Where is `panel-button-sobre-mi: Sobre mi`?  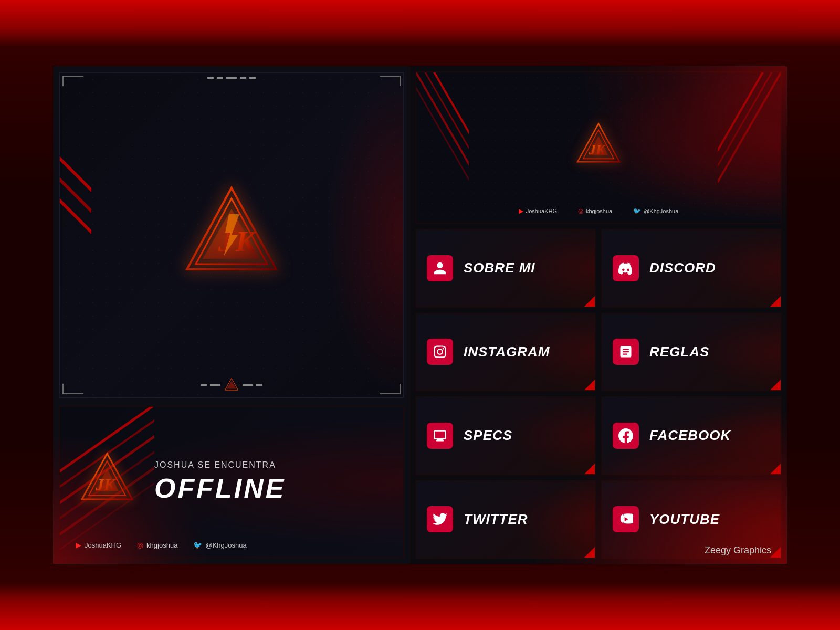 panel-button-sobre-mi: Sobre mi is located at coordinates (506, 268).